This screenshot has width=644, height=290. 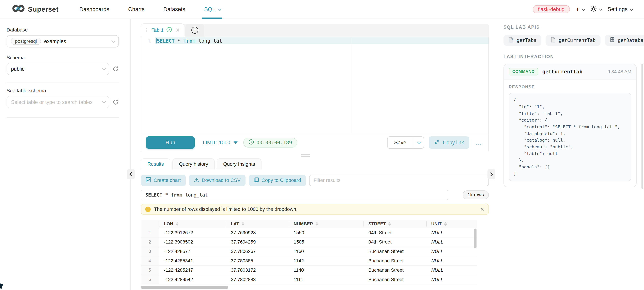 What do you see at coordinates (406, 142) in the screenshot?
I see `save-split-button: Save` at bounding box center [406, 142].